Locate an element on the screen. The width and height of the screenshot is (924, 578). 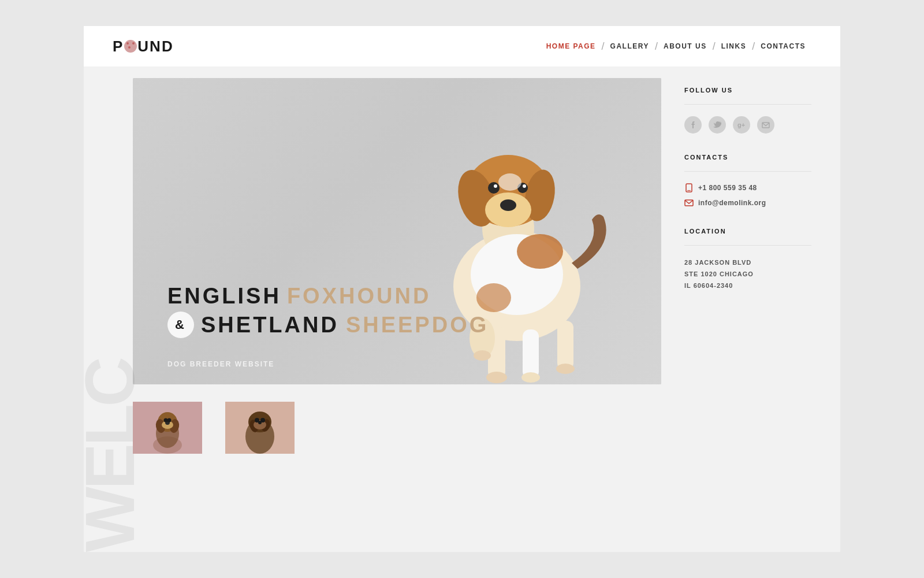
header: P UND HOME PAGE / GALLERY / ABOUT US / is located at coordinates (462, 46).